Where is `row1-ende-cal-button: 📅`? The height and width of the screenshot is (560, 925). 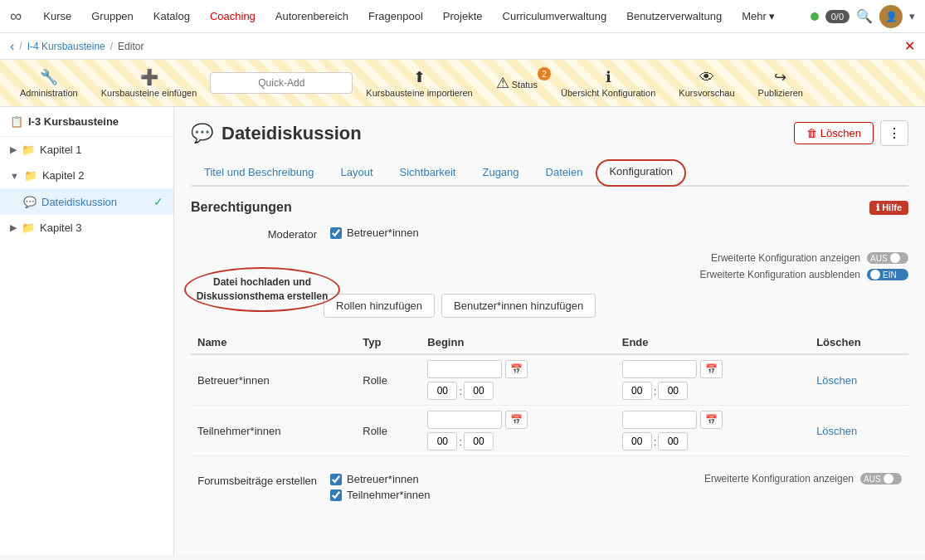
row1-ende-cal-button: 📅 is located at coordinates (712, 369).